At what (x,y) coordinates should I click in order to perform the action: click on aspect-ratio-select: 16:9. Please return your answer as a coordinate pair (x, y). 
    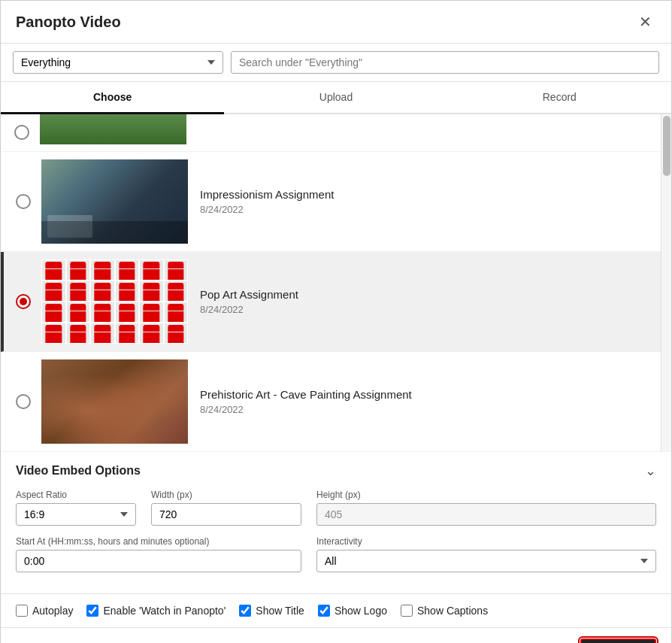
    Looking at the image, I should click on (76, 514).